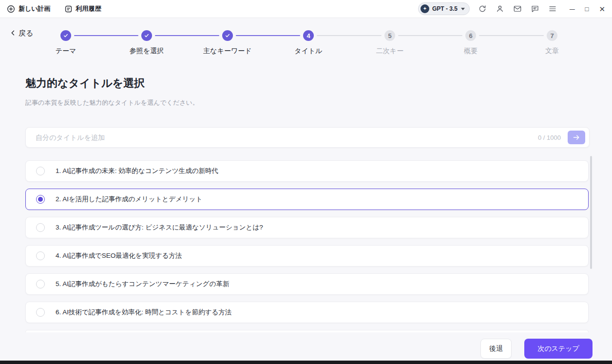 The width and height of the screenshot is (612, 364). Describe the element at coordinates (29, 9) in the screenshot. I see `new-plan-button: 新しい計画` at that location.